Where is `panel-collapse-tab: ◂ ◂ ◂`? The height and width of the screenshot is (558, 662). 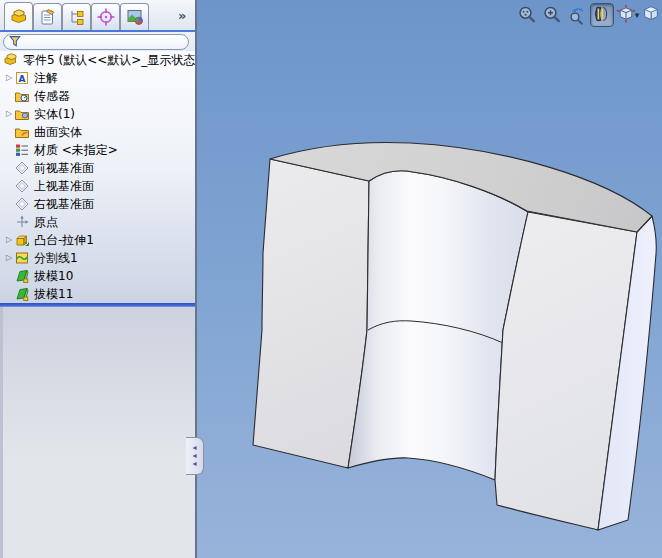
panel-collapse-tab: ◂ ◂ ◂ is located at coordinates (195, 456).